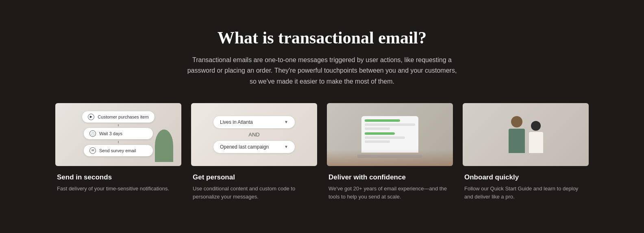  What do you see at coordinates (390, 134) in the screenshot?
I see `laptop-screen` at bounding box center [390, 134].